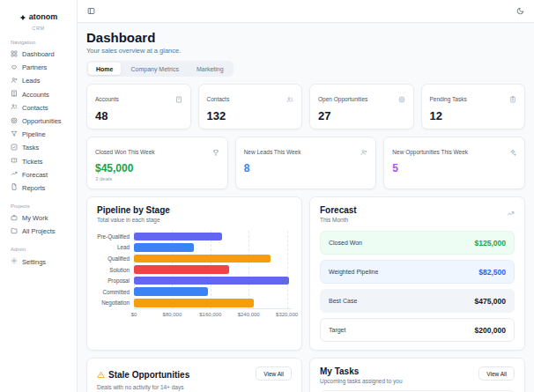 The height and width of the screenshot is (392, 534). What do you see at coordinates (455, 180) in the screenshot?
I see `highlight-sub` at bounding box center [455, 180].